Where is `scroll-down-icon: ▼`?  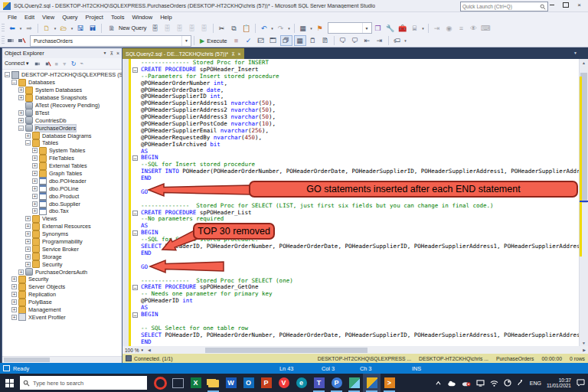
scroll-down-icon: ▼ is located at coordinates (583, 343).